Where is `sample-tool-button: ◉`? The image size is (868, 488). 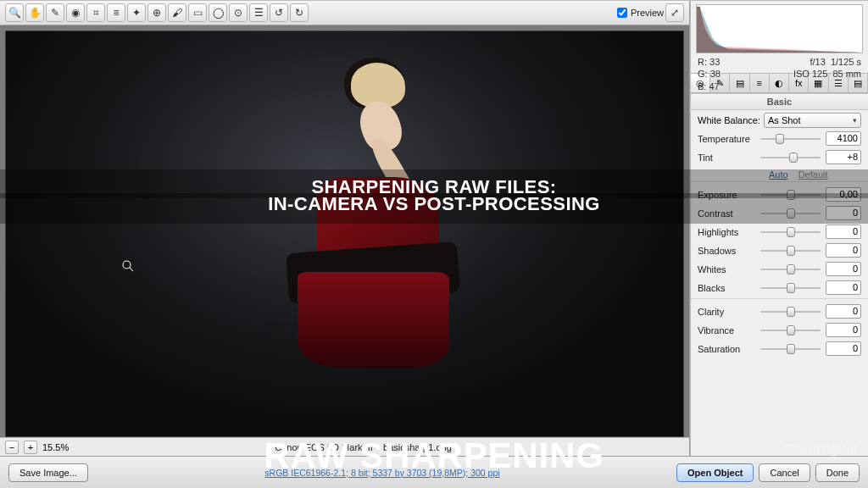
sample-tool-button: ◉ is located at coordinates (75, 13).